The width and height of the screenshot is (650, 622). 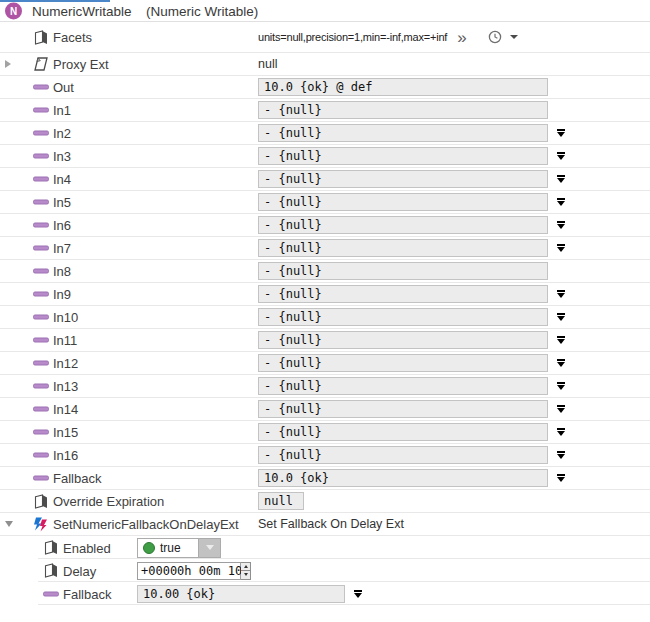 I want to click on book-icon, so click(x=50, y=548).